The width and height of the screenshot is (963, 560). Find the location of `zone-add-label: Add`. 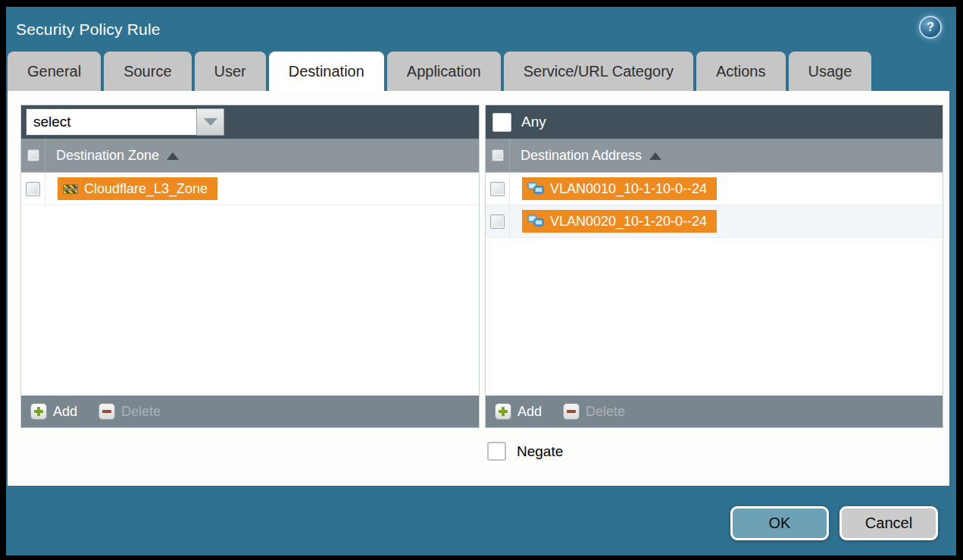

zone-add-label: Add is located at coordinates (65, 412).